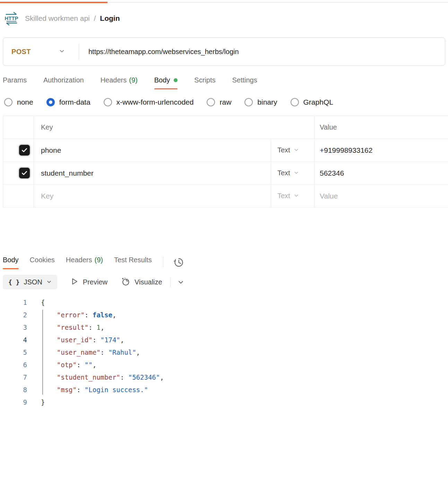  What do you see at coordinates (25, 102) in the screenshot?
I see `radio-label: none` at bounding box center [25, 102].